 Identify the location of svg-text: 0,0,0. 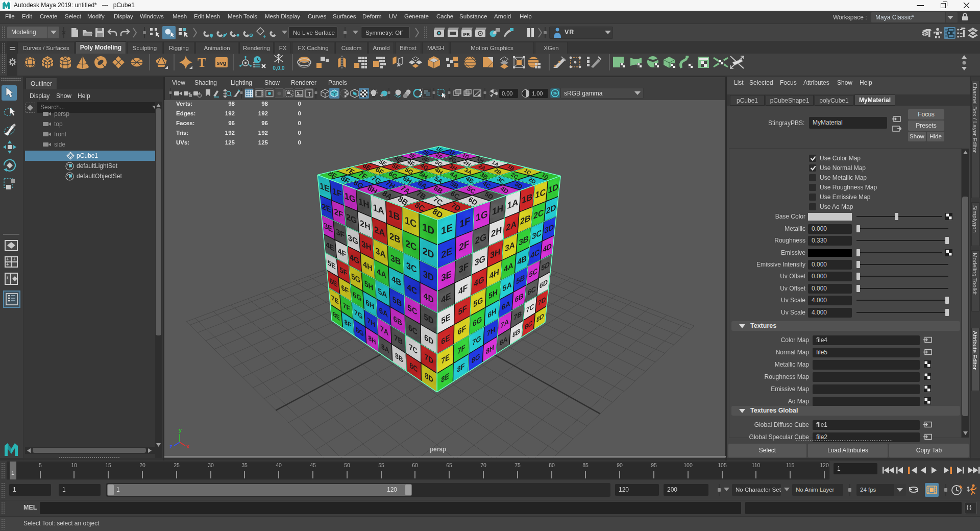
(279, 68).